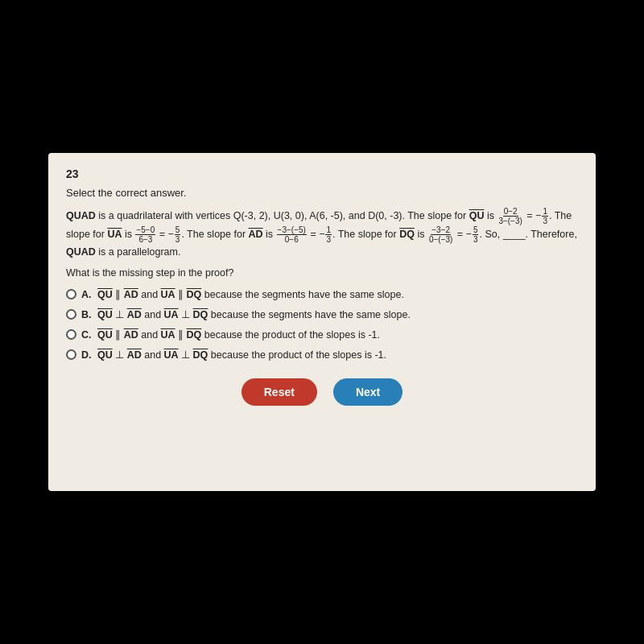 Image resolution: width=644 pixels, height=644 pixels. I want to click on option-a: A. QU ∥ AD and UA ∥ DQ because the segme…, so click(322, 295).